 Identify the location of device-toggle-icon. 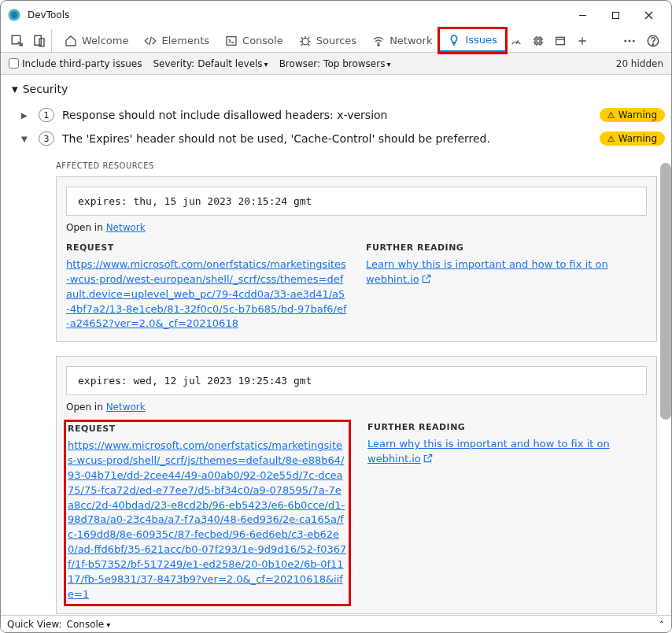
(39, 41).